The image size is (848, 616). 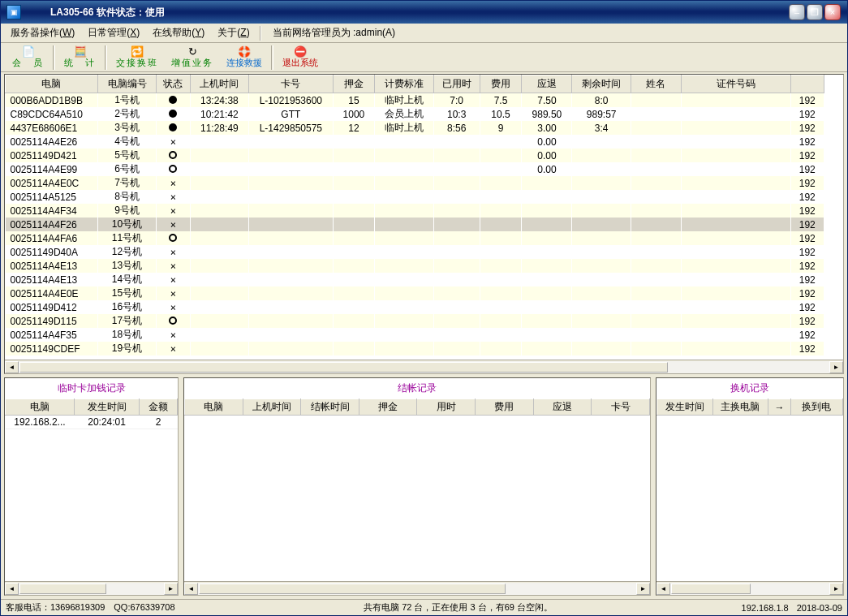 I want to click on menu-online-help: 在线帮助(Y), so click(x=179, y=32).